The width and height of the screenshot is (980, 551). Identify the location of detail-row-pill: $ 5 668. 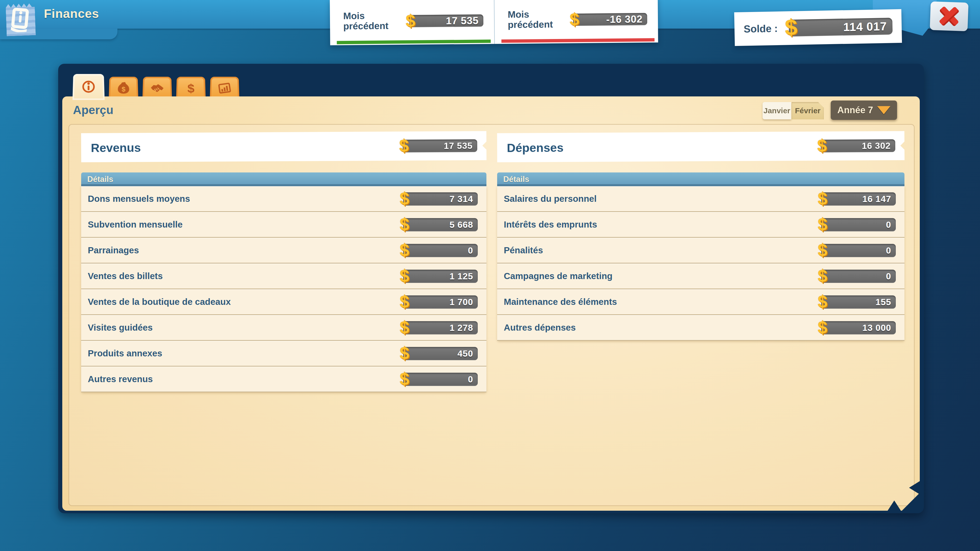
(441, 225).